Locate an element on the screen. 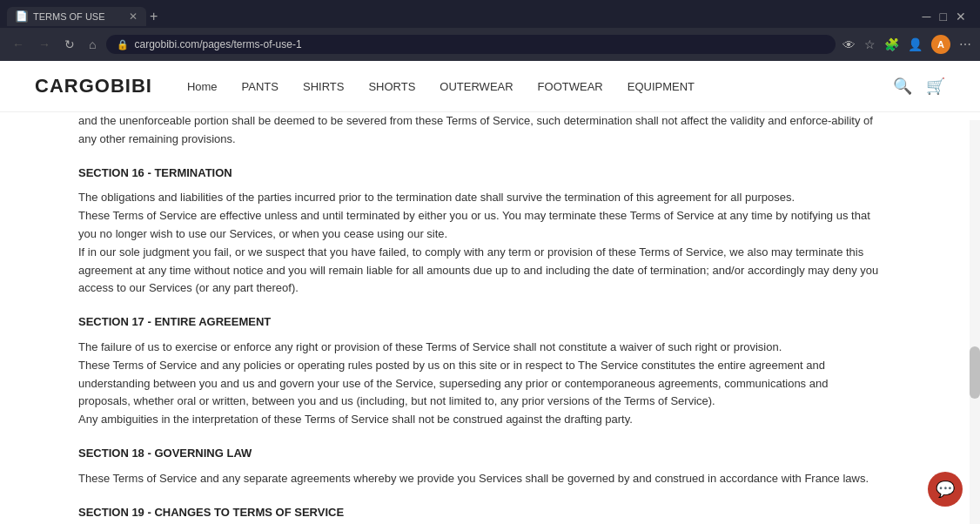 The width and height of the screenshot is (980, 524). nav-footwear: FOOTWEAR is located at coordinates (571, 87).